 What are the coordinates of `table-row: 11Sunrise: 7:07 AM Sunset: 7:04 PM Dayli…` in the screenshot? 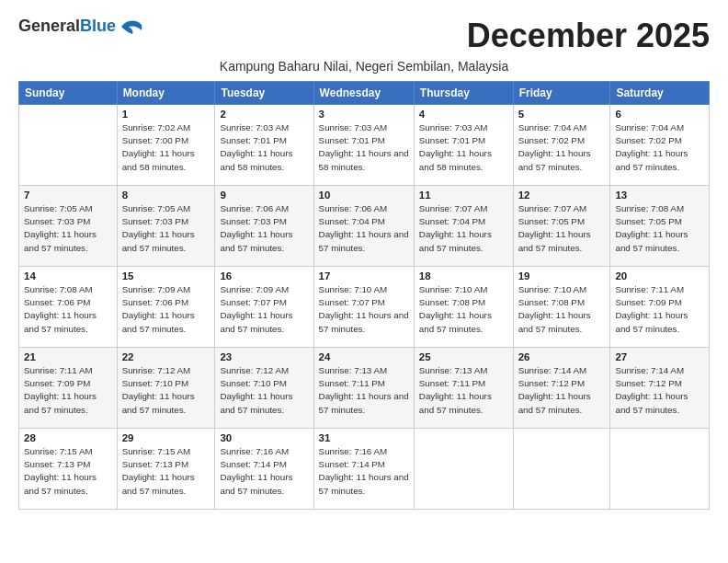 It's located at (463, 226).